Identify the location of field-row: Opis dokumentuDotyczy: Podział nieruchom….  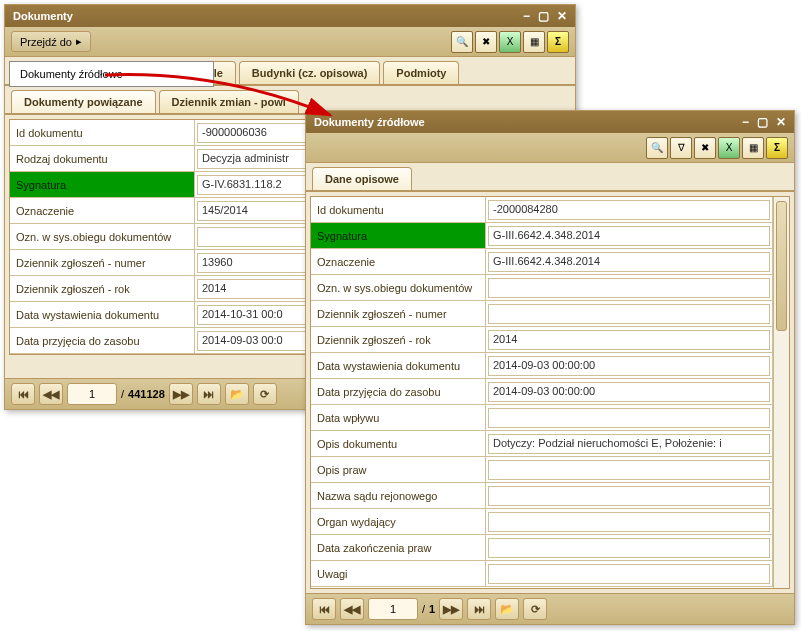
(542, 444).